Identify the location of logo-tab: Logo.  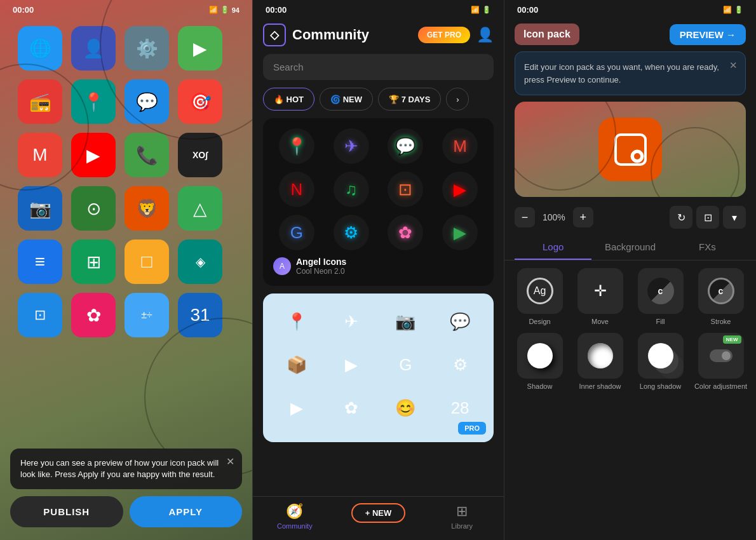
(553, 248).